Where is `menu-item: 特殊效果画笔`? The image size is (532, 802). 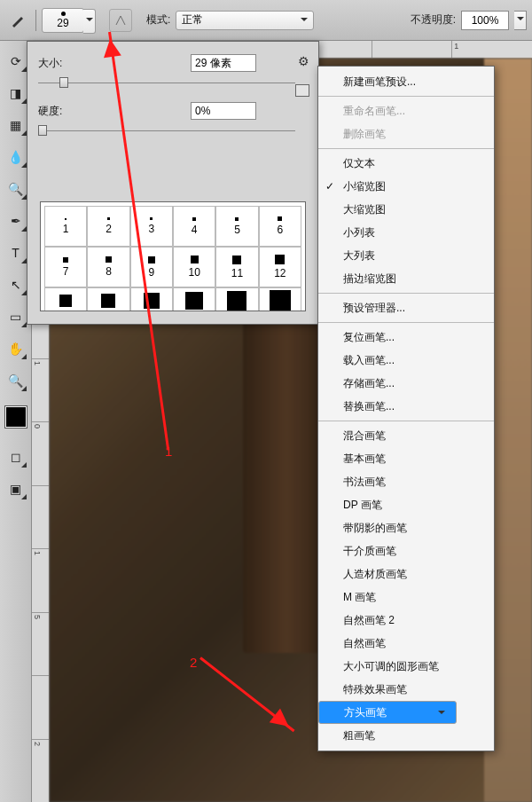
menu-item: 特殊效果画笔 is located at coordinates (406, 689).